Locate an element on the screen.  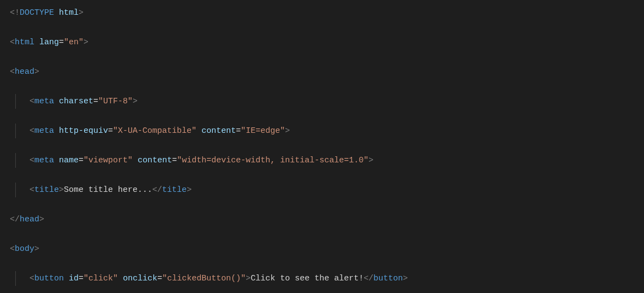
doctype-keyword: DOCTYPE is located at coordinates (37, 13).